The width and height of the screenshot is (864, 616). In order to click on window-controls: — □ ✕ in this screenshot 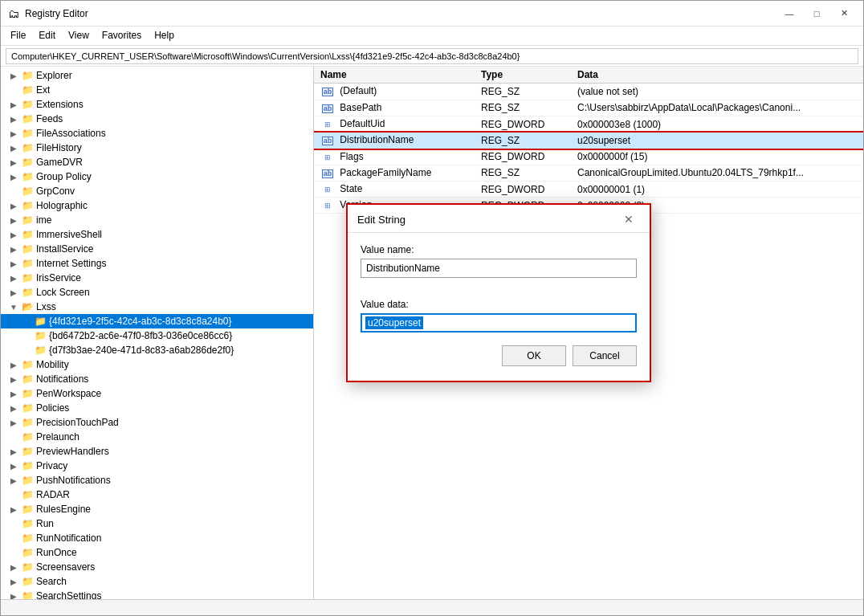, I will do `click(817, 14)`.